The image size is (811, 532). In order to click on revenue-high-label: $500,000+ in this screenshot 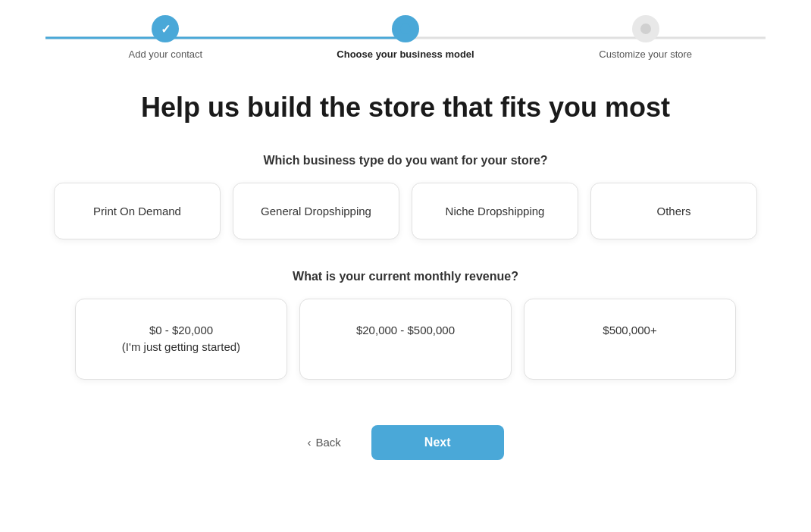, I will do `click(629, 330)`.